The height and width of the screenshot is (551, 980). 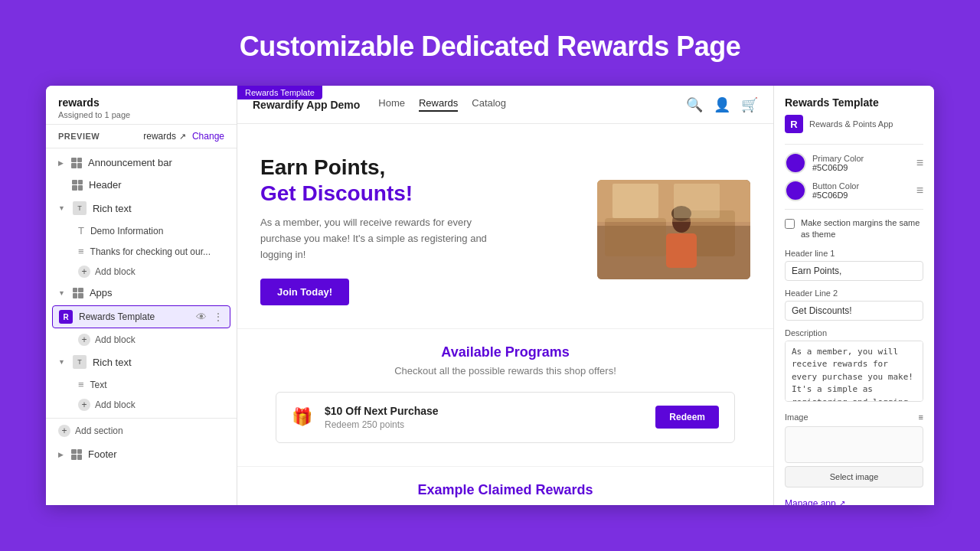 I want to click on sidebar-item-rich-text-1: ▼ T Rich text, so click(x=141, y=208).